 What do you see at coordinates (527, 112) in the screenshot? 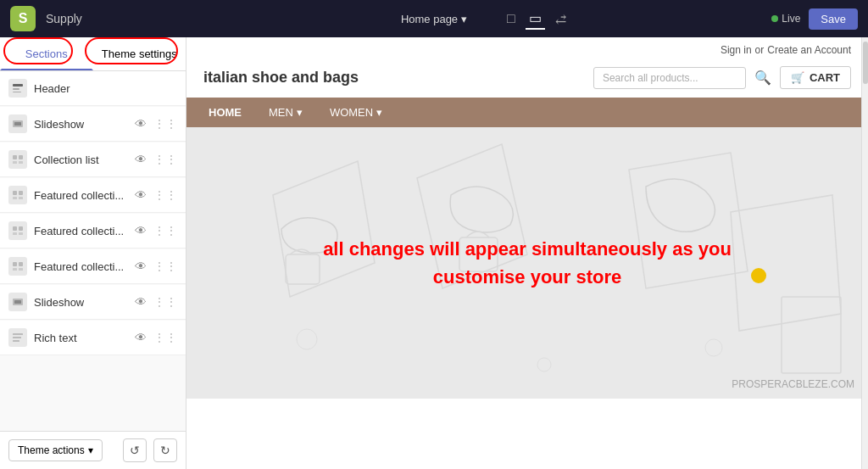
I see `store-nav: HOME MEN ▾ WOMEN ▾` at bounding box center [527, 112].